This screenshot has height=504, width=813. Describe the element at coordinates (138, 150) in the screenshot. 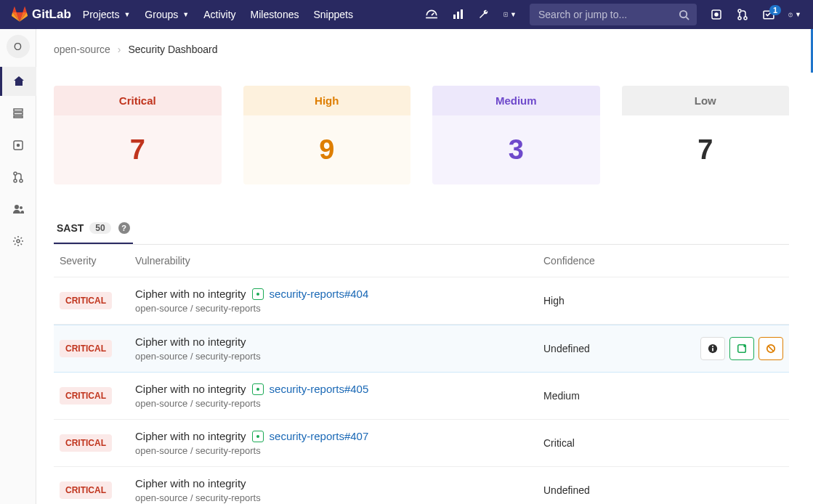

I see `card-count: 7` at that location.